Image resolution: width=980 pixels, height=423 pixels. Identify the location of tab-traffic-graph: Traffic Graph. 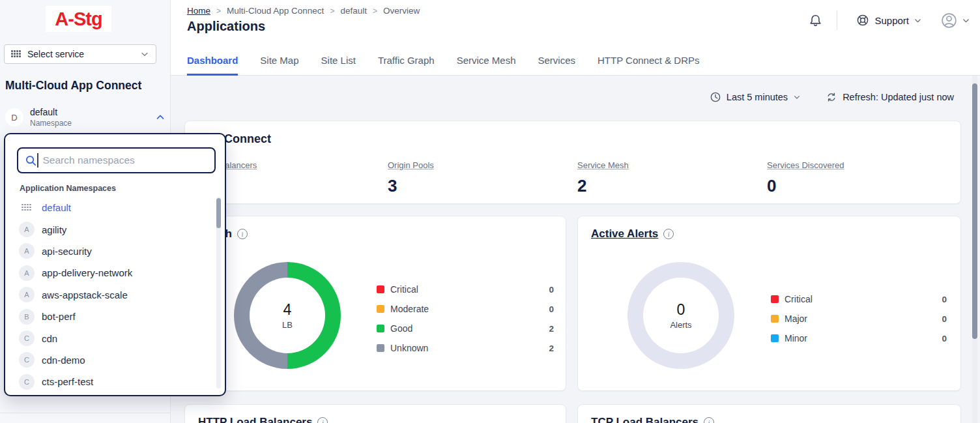
(407, 65).